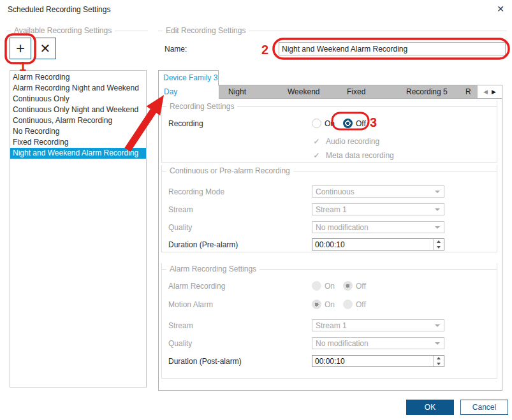 The height and width of the screenshot is (420, 512). I want to click on alarm-stream-value: Stream 1, so click(332, 326).